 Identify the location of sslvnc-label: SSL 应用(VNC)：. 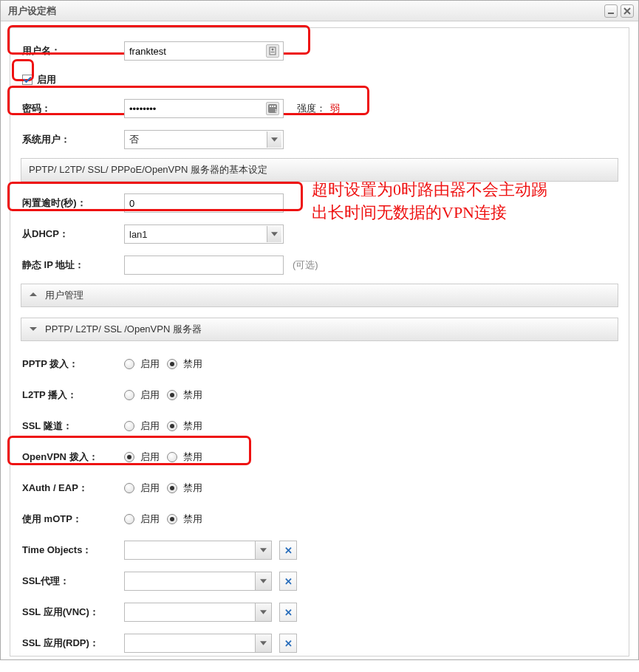
(72, 612).